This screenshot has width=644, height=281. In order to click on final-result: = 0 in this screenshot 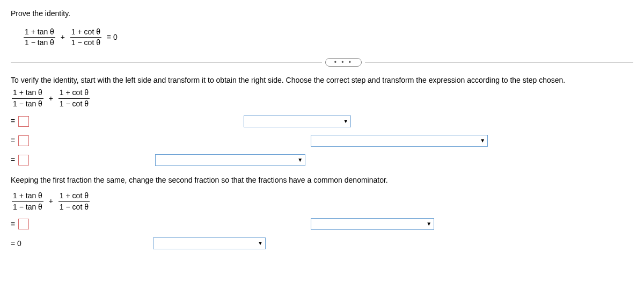, I will do `click(16, 244)`.